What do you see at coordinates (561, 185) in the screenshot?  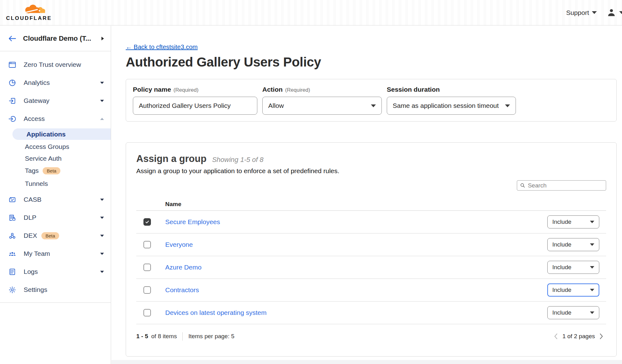 I see `search-box` at bounding box center [561, 185].